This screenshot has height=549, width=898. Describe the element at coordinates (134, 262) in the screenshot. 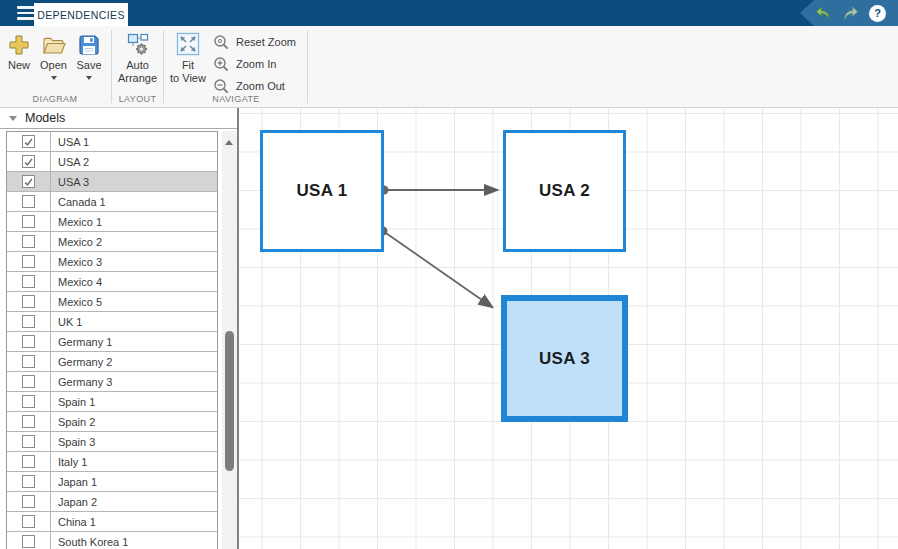

I see `model-label: Mexico 3` at that location.